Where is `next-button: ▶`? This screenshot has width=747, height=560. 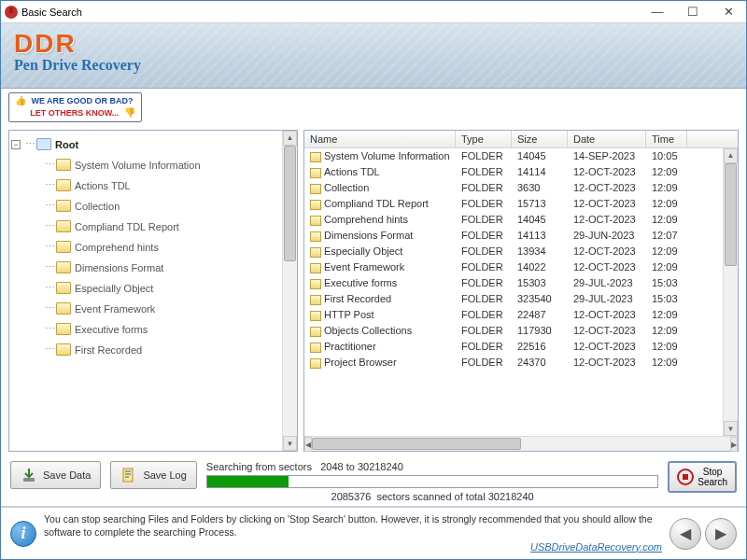
next-button: ▶ is located at coordinates (721, 534).